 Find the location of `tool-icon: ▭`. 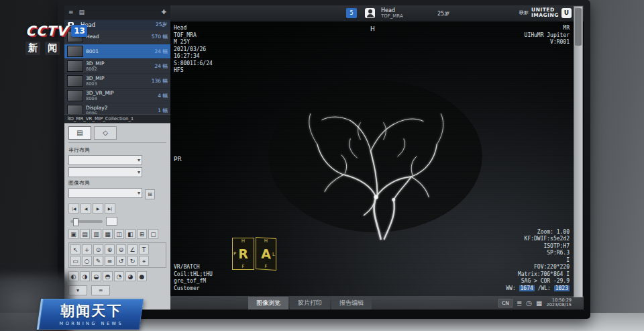

tool-icon: ▭ is located at coordinates (75, 261).